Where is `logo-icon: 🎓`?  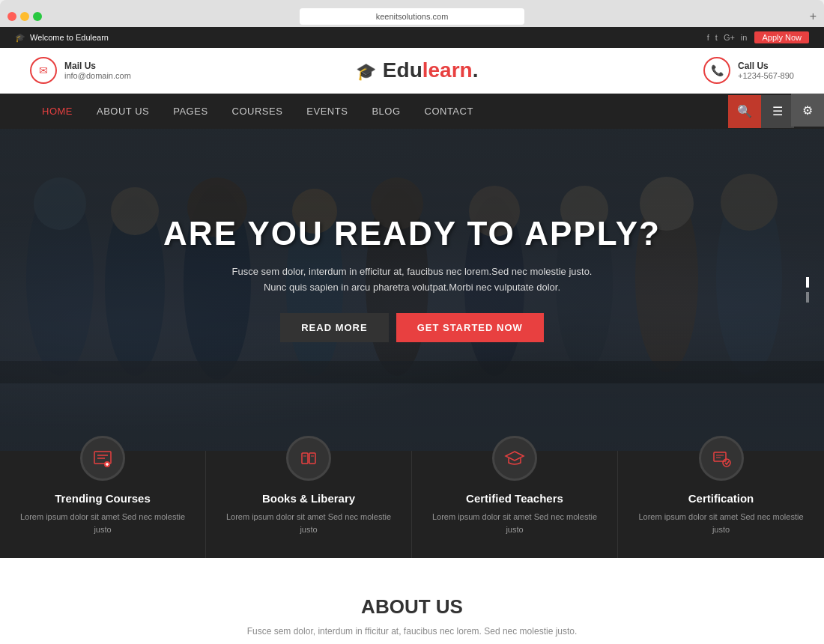 logo-icon: 🎓 is located at coordinates (366, 72).